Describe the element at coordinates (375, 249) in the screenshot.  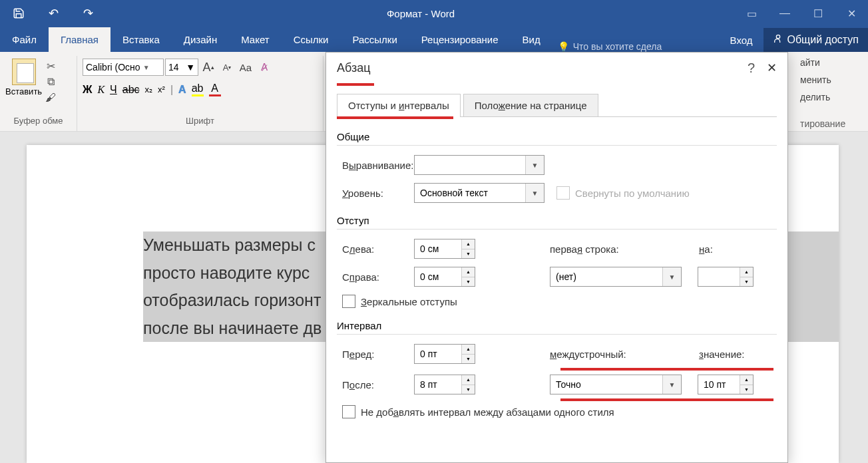
I see `indent-left-label: Слева:` at that location.